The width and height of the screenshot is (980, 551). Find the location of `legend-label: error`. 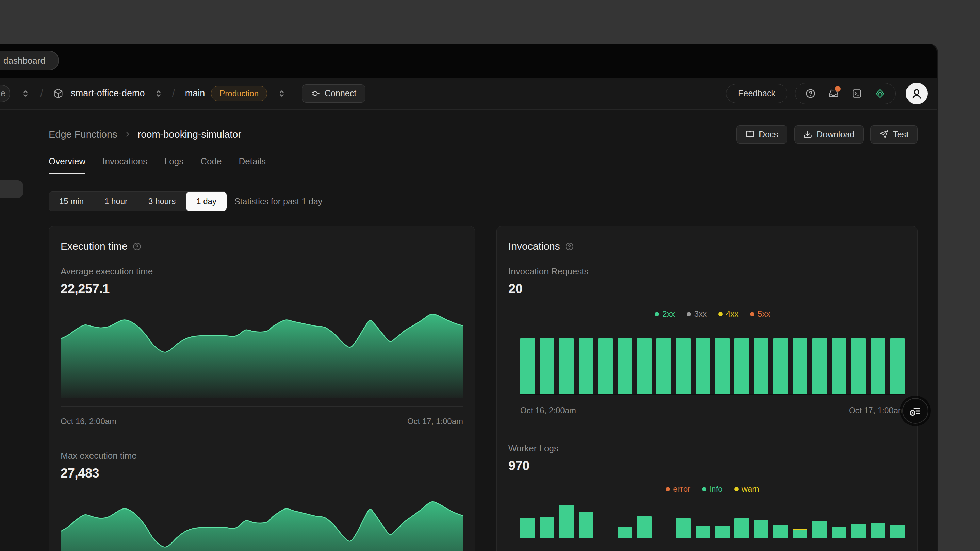

legend-label: error is located at coordinates (682, 489).